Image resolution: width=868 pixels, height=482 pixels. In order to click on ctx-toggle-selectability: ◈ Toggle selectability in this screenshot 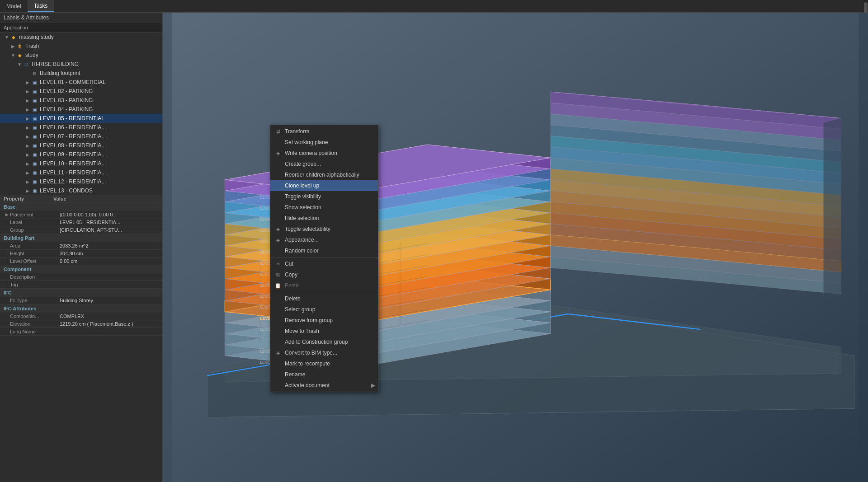, I will do `click(324, 229)`.